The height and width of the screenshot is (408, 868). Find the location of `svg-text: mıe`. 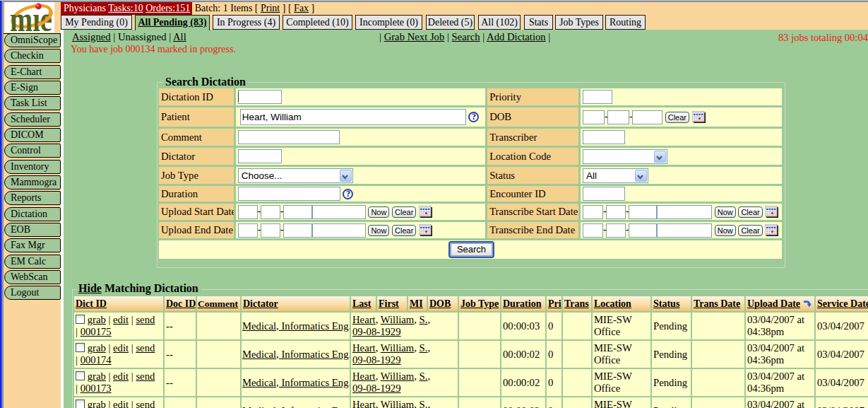

svg-text: mıe is located at coordinates (31, 17).